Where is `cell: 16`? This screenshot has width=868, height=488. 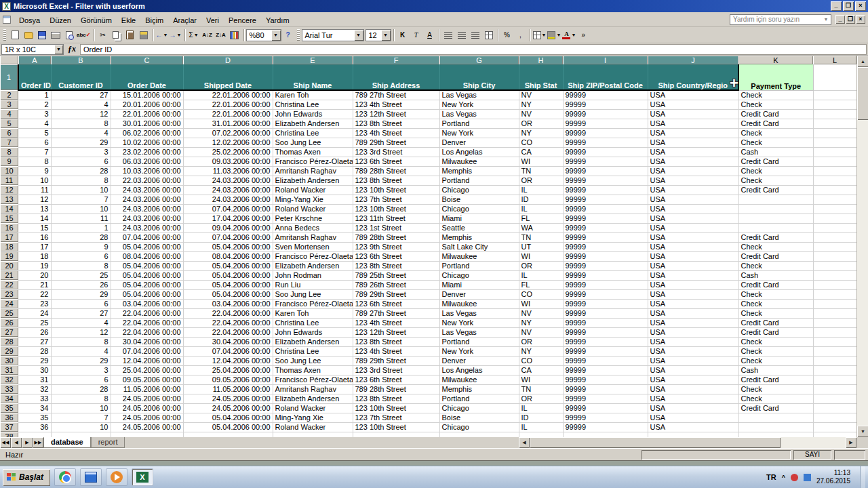 cell: 16 is located at coordinates (35, 237).